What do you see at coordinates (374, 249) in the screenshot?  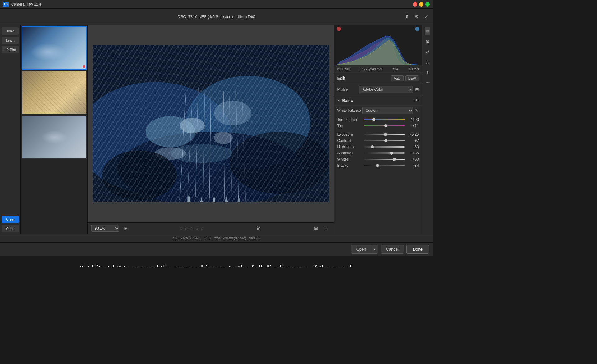 I see `open-dropdown-button: ▾` at bounding box center [374, 249].